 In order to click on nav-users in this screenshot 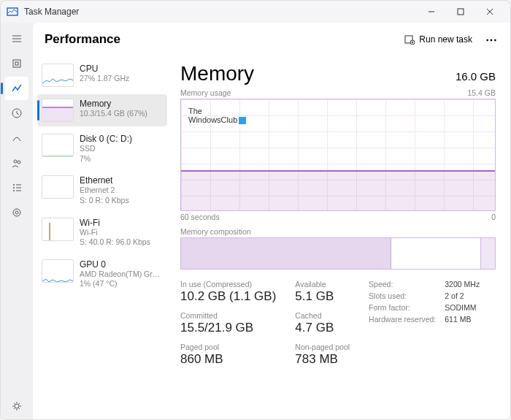, I will do `click(17, 163)`.